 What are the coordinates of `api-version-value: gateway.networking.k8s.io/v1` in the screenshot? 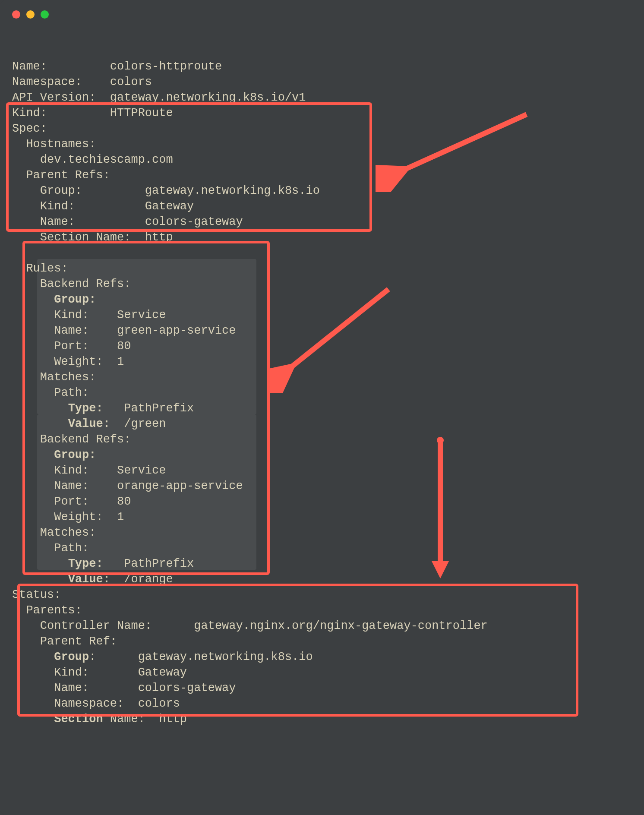 It's located at (208, 98).